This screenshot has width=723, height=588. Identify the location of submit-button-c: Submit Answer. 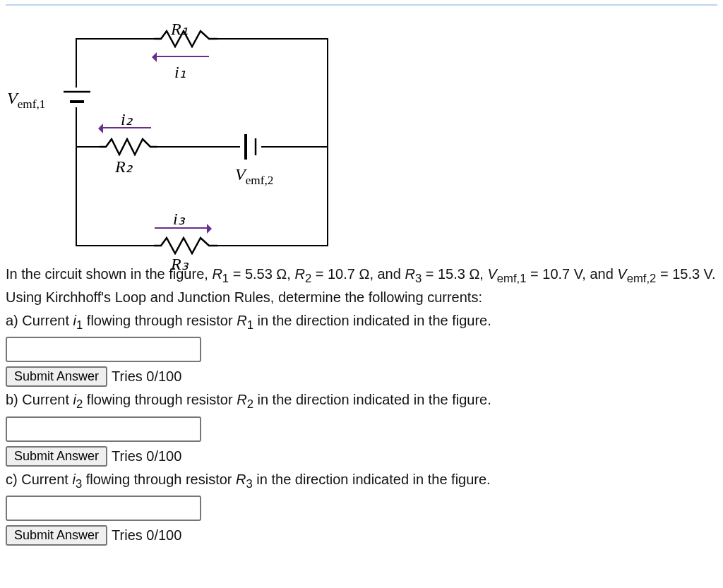
(56, 535).